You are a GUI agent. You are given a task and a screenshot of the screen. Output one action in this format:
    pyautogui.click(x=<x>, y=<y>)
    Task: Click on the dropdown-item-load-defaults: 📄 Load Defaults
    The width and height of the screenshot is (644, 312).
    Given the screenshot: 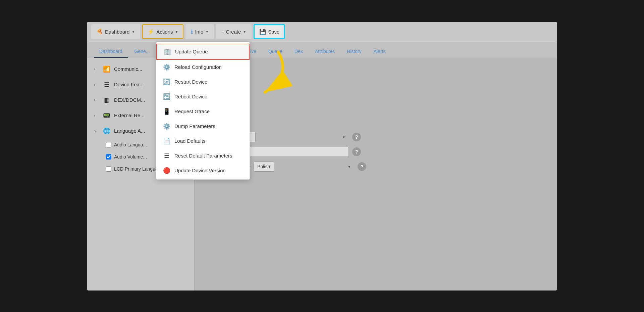 What is the action you would take?
    pyautogui.click(x=203, y=141)
    